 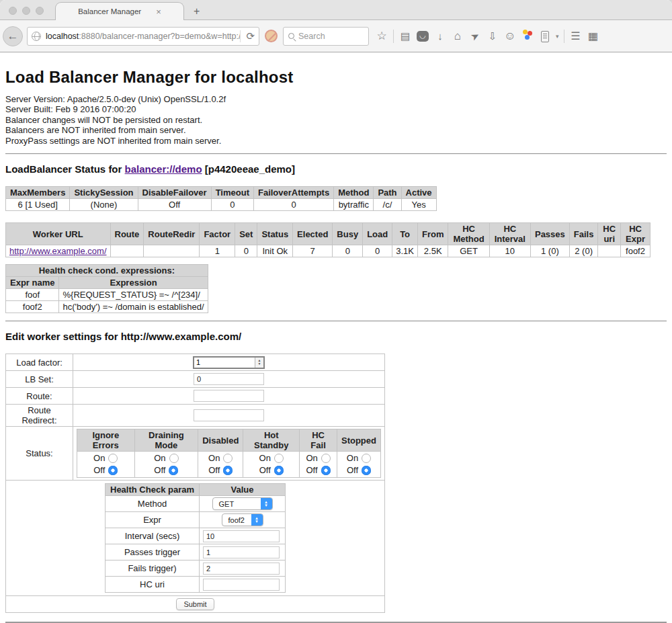 I want to click on worker-cell: 10, so click(x=509, y=251).